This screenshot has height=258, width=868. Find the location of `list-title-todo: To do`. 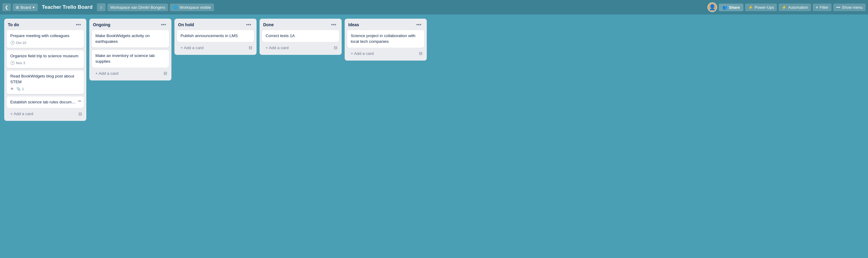

list-title-todo: To do is located at coordinates (13, 25).